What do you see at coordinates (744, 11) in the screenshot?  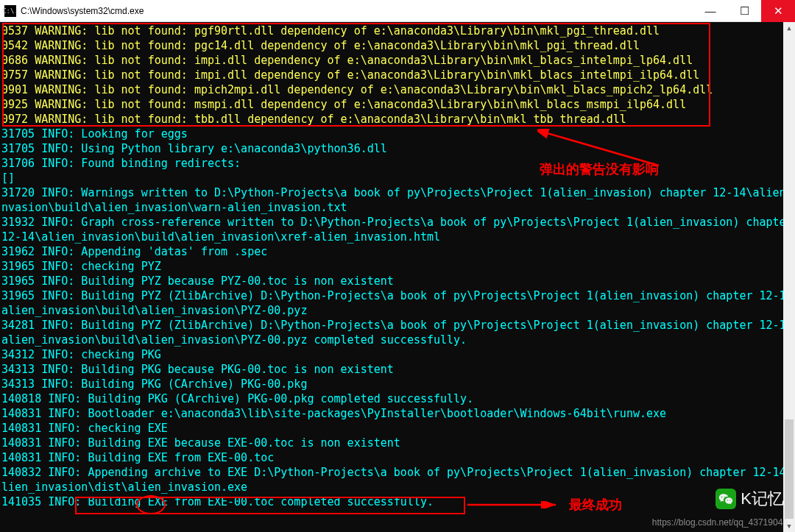 I see `maximize-button: ☐` at bounding box center [744, 11].